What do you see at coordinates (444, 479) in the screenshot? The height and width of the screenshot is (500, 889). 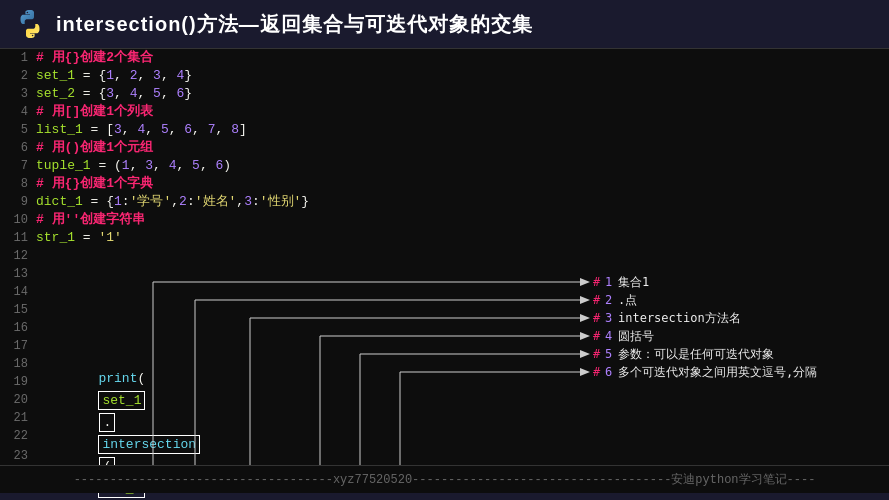 I see `footer: ------------------------------------xyz7…` at bounding box center [444, 479].